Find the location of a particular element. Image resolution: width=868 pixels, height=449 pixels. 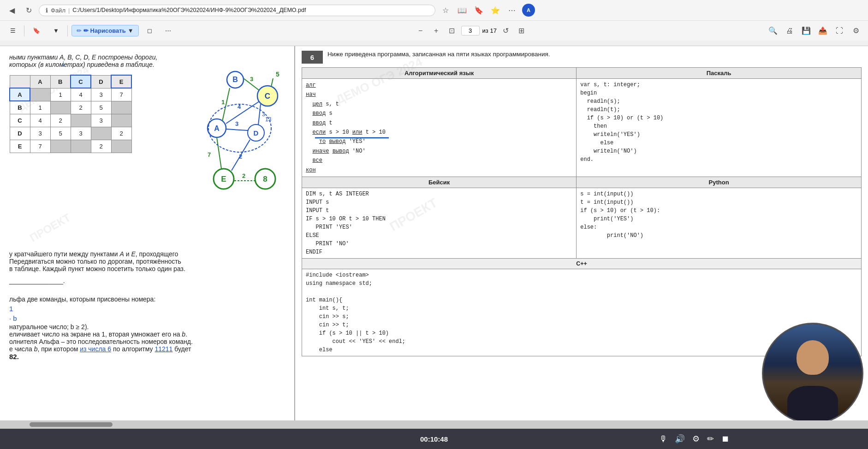

record-stop-icon: ⏹ is located at coordinates (725, 439).